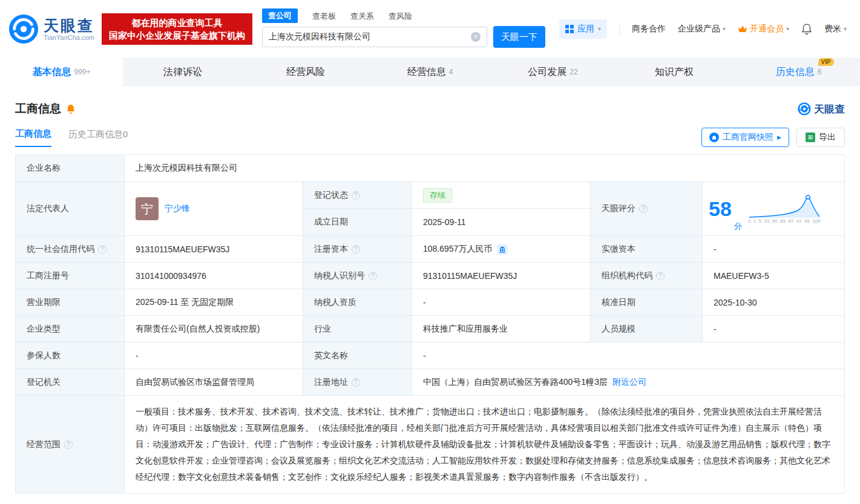  What do you see at coordinates (629, 382) in the screenshot?
I see `nearby-companies-link: 附近公司` at bounding box center [629, 382].